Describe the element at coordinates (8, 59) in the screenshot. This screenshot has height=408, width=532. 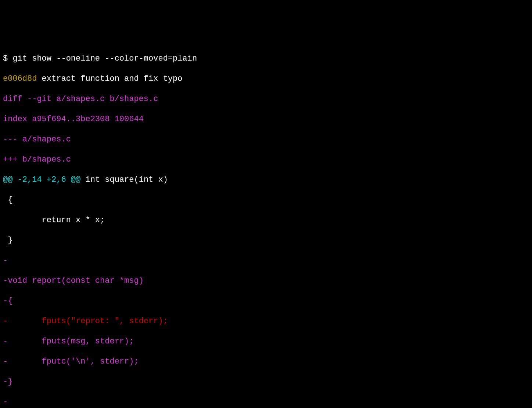
I see `prompt: $` at that location.